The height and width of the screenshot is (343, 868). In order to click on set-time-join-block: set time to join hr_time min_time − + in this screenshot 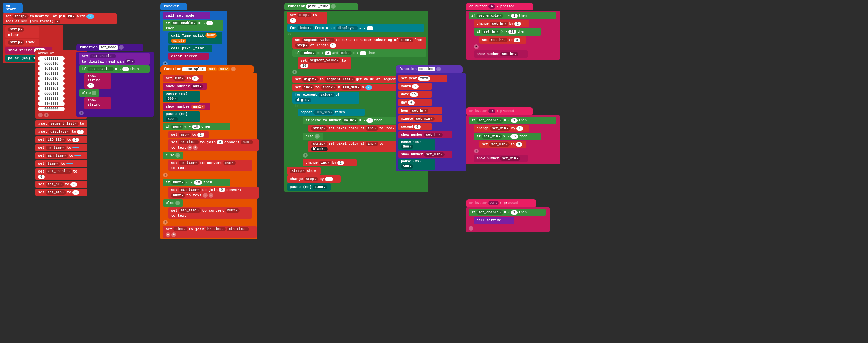, I will do `click(210, 232)`.